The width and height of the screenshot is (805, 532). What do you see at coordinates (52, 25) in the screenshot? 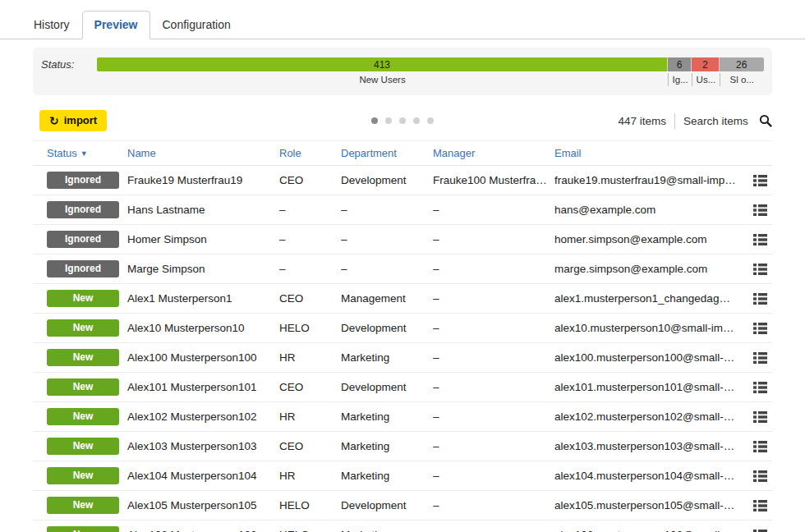
I see `tab-history: History` at bounding box center [52, 25].